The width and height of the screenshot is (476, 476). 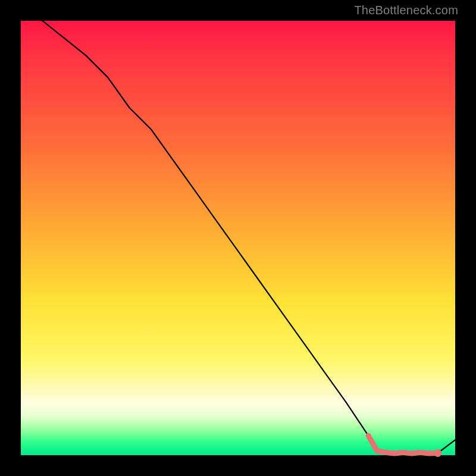 I want to click on low-bottleneck-zone, so click(x=403, y=444).